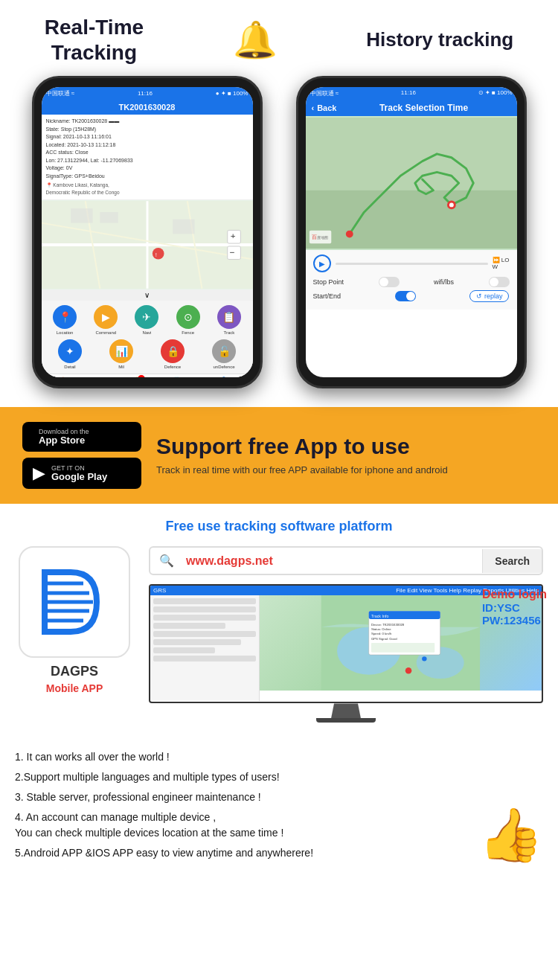  What do you see at coordinates (412, 263) in the screenshot?
I see `progress-bar` at bounding box center [412, 263].